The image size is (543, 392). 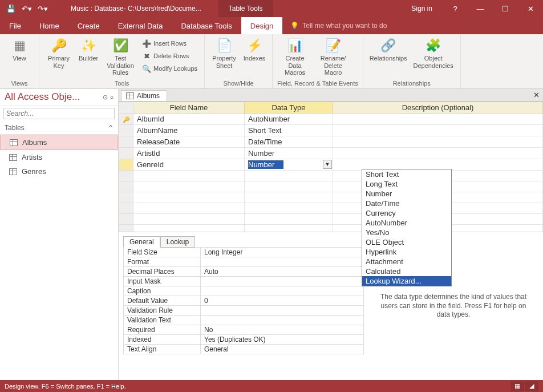 I want to click on macro-icon: 📊, so click(x=295, y=46).